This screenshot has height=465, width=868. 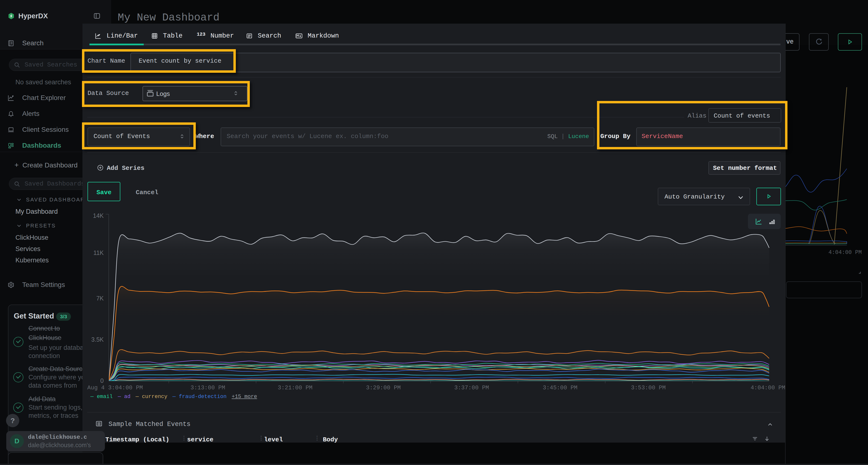 I want to click on svg-text: 14K, so click(x=98, y=215).